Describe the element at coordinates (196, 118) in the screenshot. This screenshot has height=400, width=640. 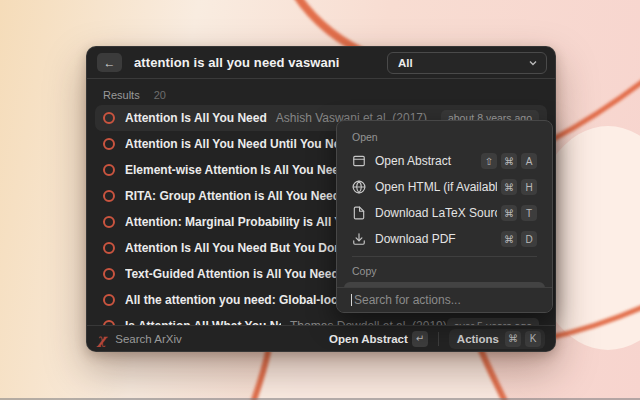
I see `result-title: Attention Is All You Need` at that location.